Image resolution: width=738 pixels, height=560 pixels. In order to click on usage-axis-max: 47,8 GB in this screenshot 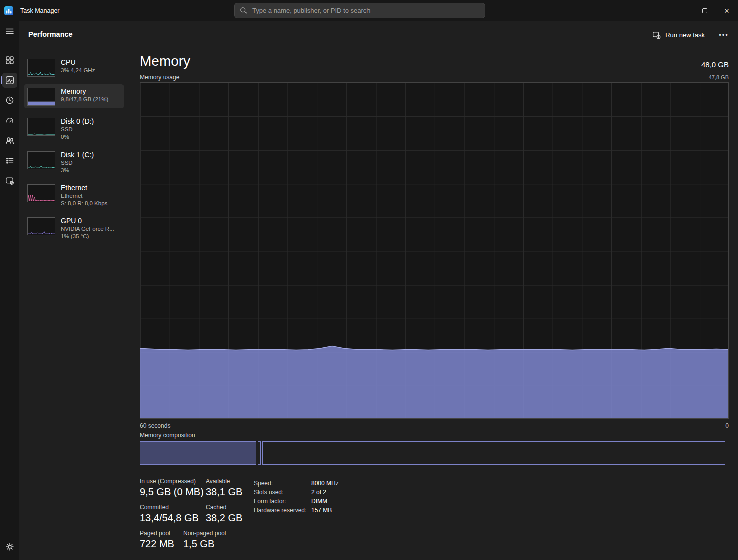, I will do `click(719, 77)`.